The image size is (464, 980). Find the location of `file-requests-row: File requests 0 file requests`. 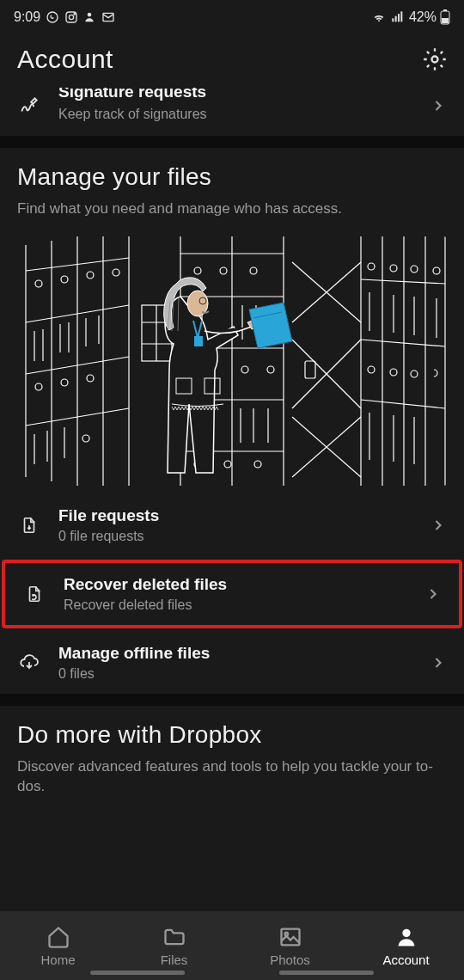

file-requests-row: File requests 0 file requests is located at coordinates (232, 525).